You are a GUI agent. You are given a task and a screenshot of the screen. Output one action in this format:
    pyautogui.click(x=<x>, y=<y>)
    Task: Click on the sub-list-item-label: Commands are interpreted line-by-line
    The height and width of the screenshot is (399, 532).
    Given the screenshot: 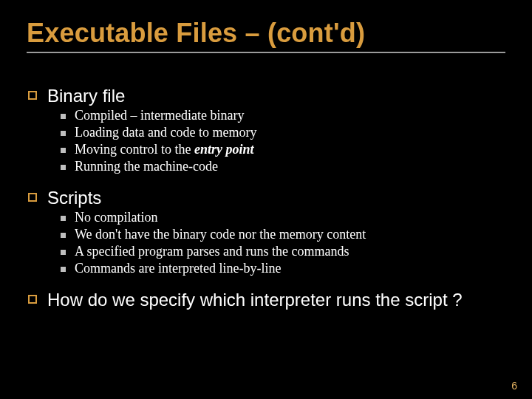 What is the action you would take?
    pyautogui.click(x=177, y=269)
    